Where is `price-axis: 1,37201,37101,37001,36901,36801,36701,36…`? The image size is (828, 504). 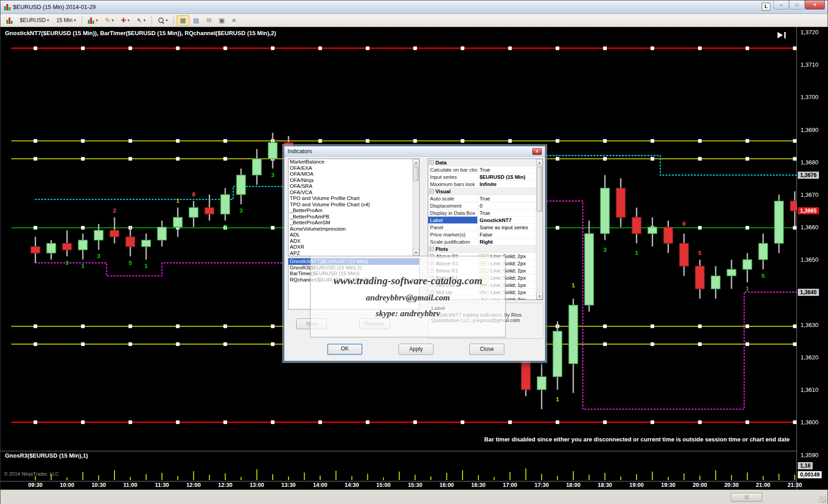 price-axis: 1,37201,37101,37001,36901,36801,36701,36… is located at coordinates (812, 259).